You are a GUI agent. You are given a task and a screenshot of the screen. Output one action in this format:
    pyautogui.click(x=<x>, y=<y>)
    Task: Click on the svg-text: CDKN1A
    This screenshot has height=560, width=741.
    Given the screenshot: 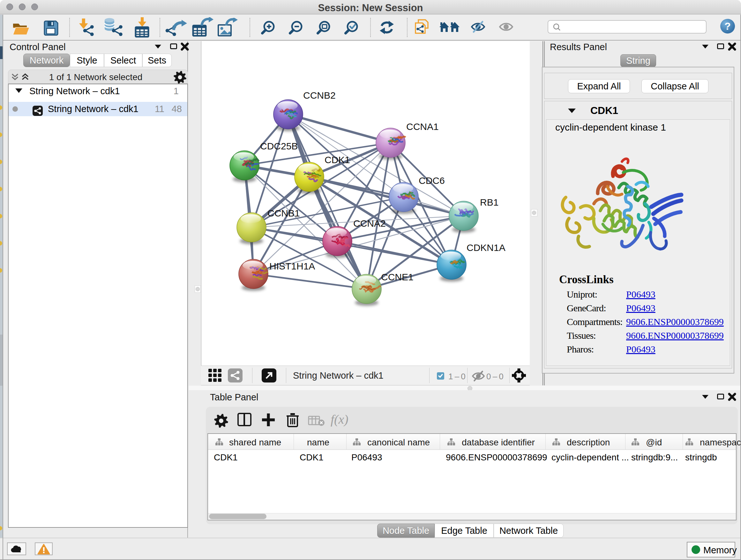 What is the action you would take?
    pyautogui.click(x=486, y=248)
    